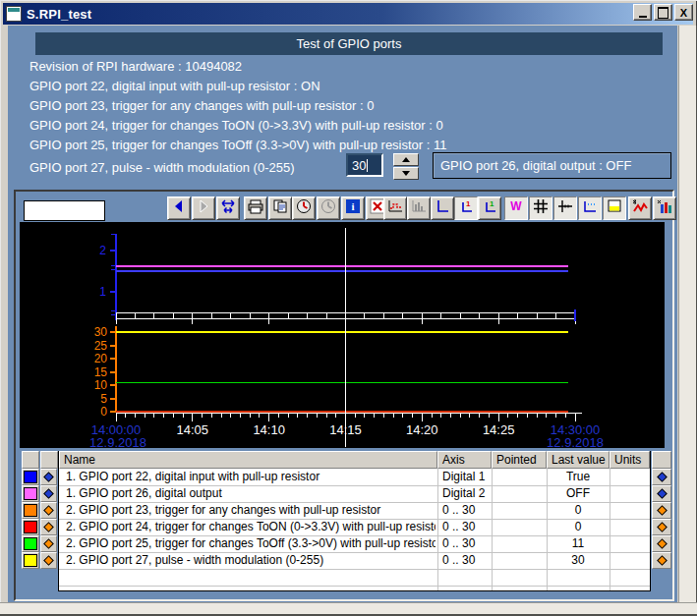  What do you see at coordinates (30, 460) in the screenshot?
I see `color-column-header` at bounding box center [30, 460].